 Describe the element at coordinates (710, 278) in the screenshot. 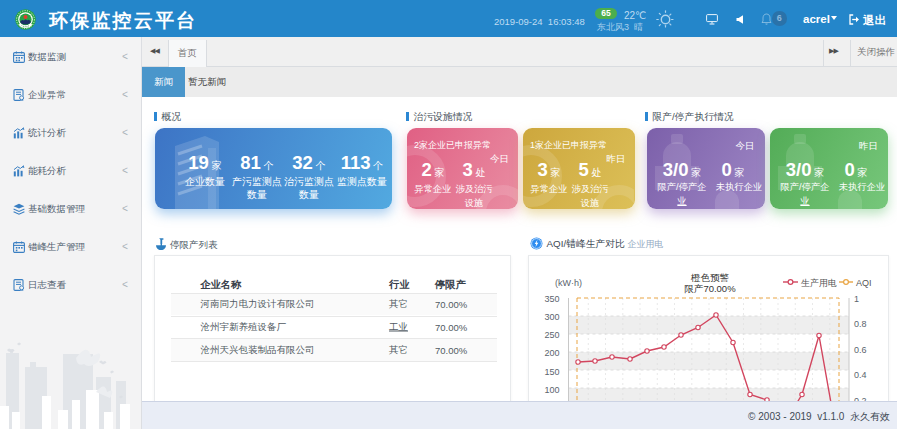

I see `svg-text: 橙色预警` at that location.